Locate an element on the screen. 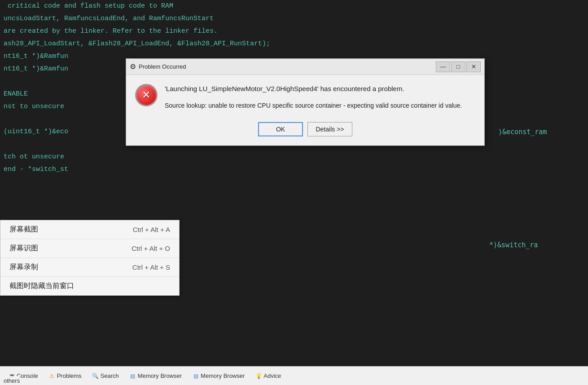  error-x-mark: ✕ is located at coordinates (146, 95).